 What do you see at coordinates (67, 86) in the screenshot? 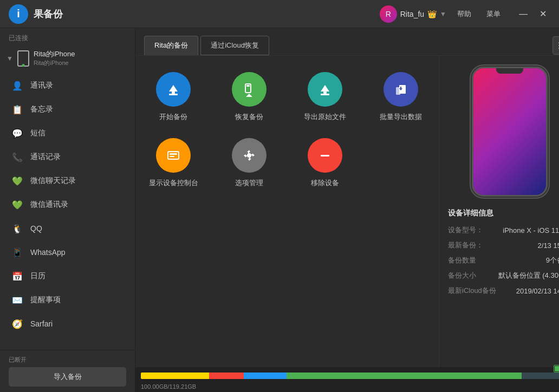
I see `sidebar-item-contacts: 👤 通讯录` at bounding box center [67, 86].